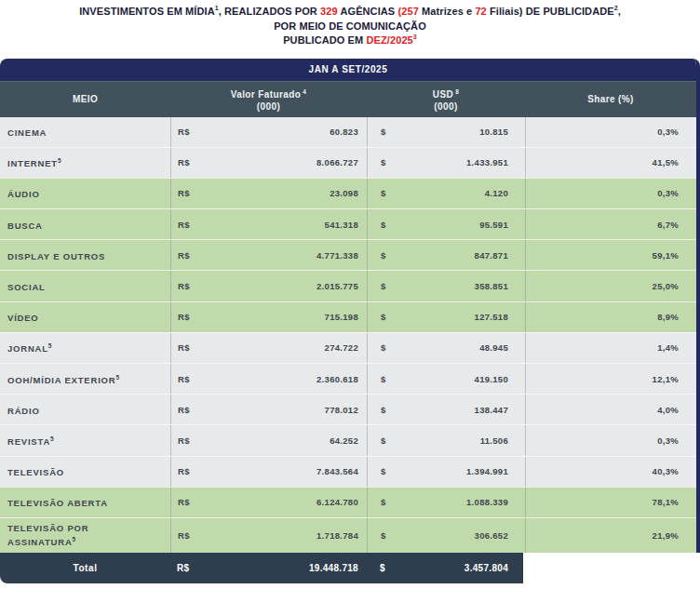 This screenshot has height=589, width=700. I want to click on media-name-cell: CINEMA, so click(86, 132).